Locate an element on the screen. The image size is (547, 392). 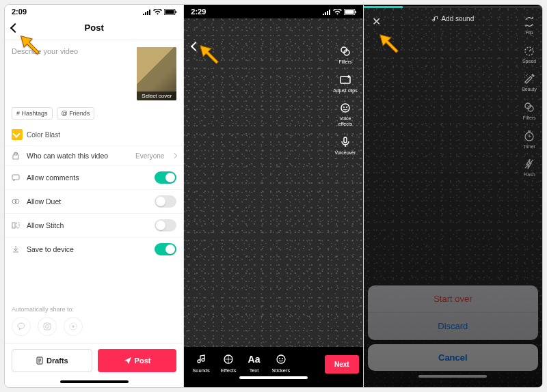
comments-label: Allow comments is located at coordinates (88, 178).